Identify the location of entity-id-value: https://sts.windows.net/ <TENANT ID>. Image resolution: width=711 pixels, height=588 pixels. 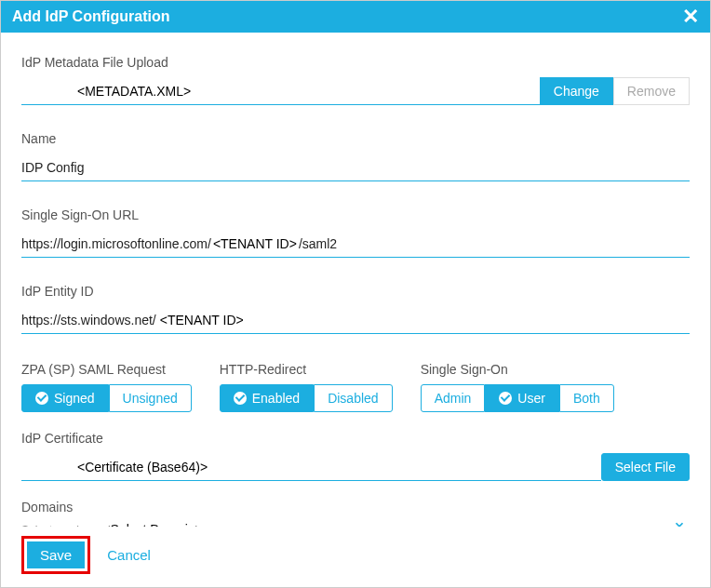
(134, 320).